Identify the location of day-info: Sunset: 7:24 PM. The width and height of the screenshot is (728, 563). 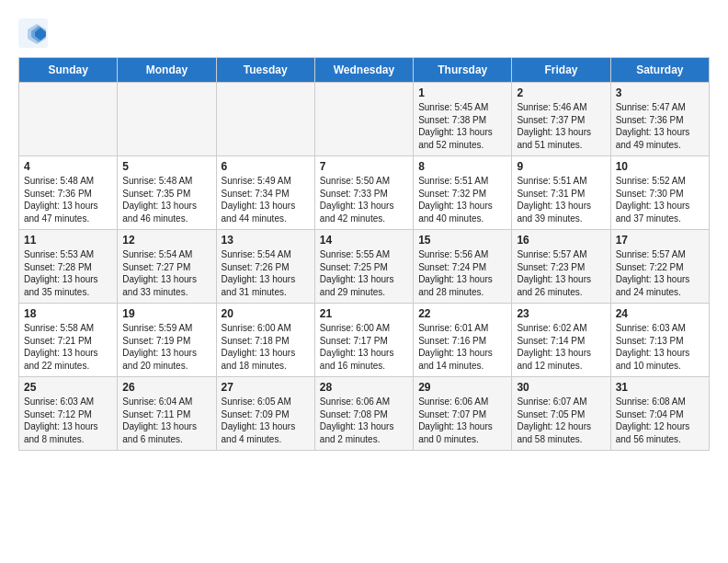
(462, 268).